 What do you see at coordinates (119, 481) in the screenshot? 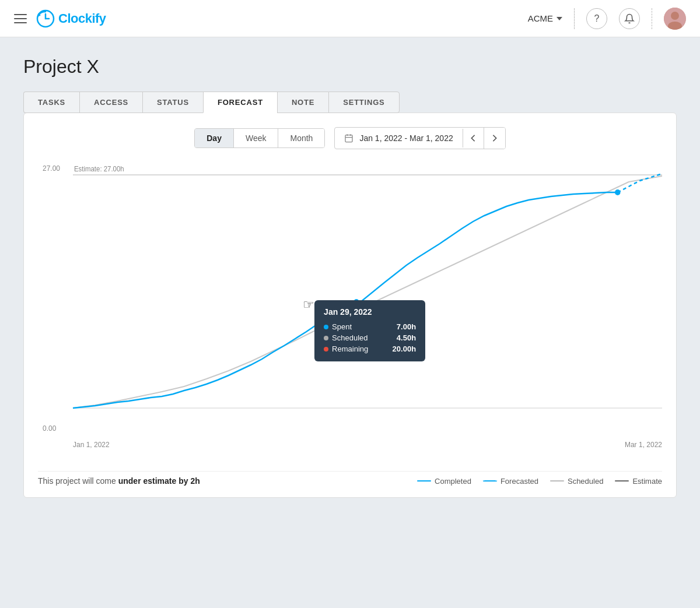
I see `footer-summary: This project will come under estimate by…` at bounding box center [119, 481].